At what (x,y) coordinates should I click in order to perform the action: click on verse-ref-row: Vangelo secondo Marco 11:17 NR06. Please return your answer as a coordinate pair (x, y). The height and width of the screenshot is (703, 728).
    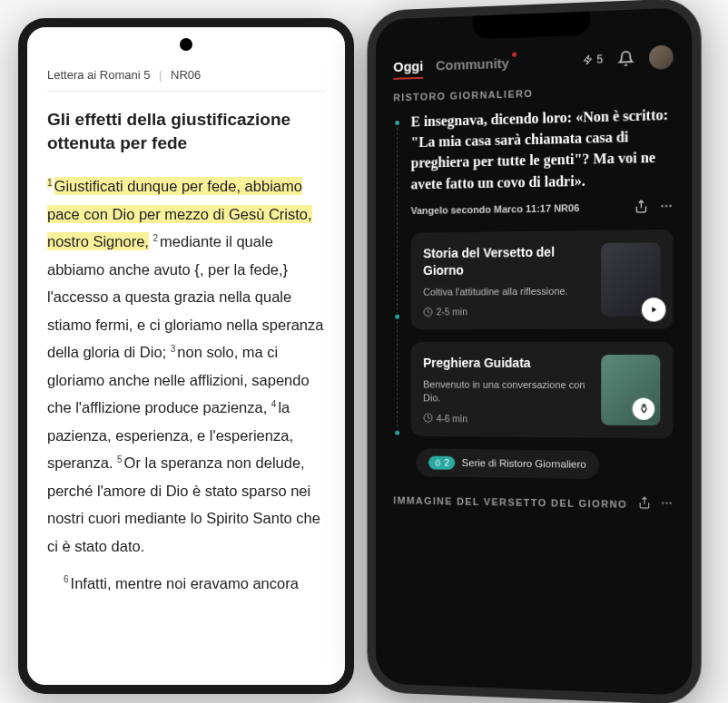
    Looking at the image, I should click on (543, 209).